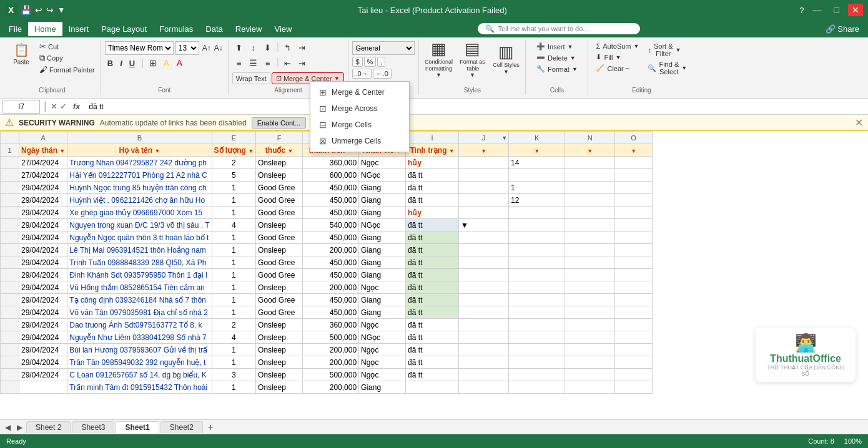 The width and height of the screenshot is (868, 448). Describe the element at coordinates (432, 138) in the screenshot. I see `col-header-I: I` at that location.